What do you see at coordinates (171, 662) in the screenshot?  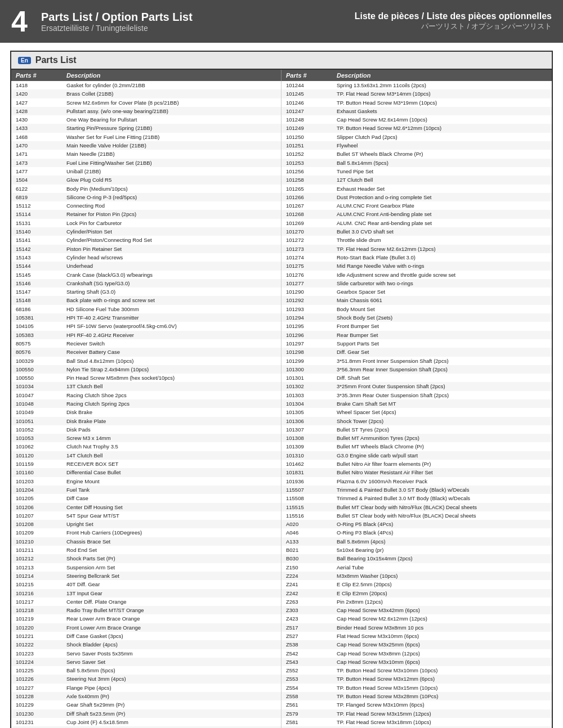 I see `part-description: Servo Saver Set` at bounding box center [171, 662].